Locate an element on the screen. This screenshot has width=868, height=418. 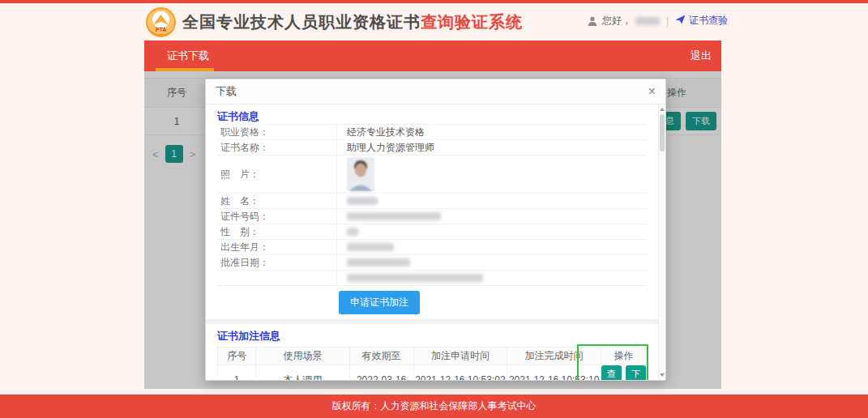
annotation-cell: 2021-12-16 10:53:10 is located at coordinates (554, 373).